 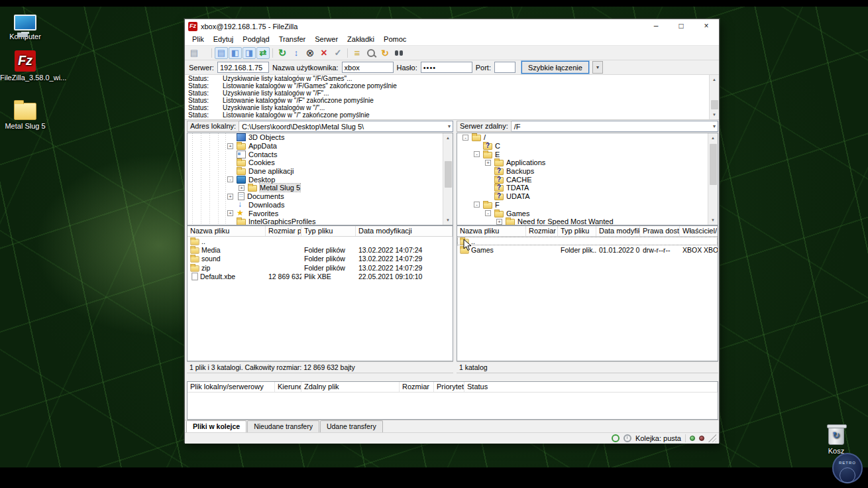 What do you see at coordinates (404, 231) in the screenshot?
I see `column-header-date: Data modyfikacji` at bounding box center [404, 231].